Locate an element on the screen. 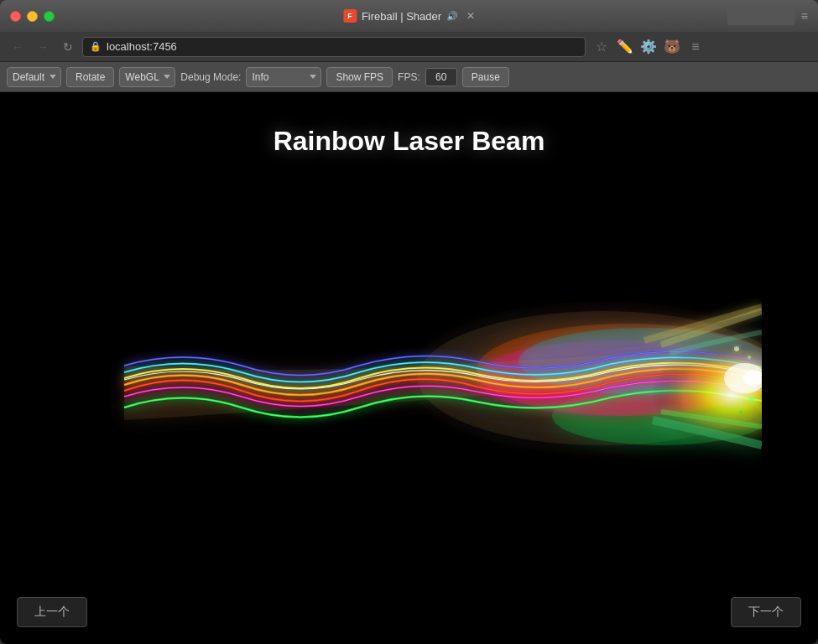 The width and height of the screenshot is (818, 644). rotate-button: Rotate is located at coordinates (91, 77).